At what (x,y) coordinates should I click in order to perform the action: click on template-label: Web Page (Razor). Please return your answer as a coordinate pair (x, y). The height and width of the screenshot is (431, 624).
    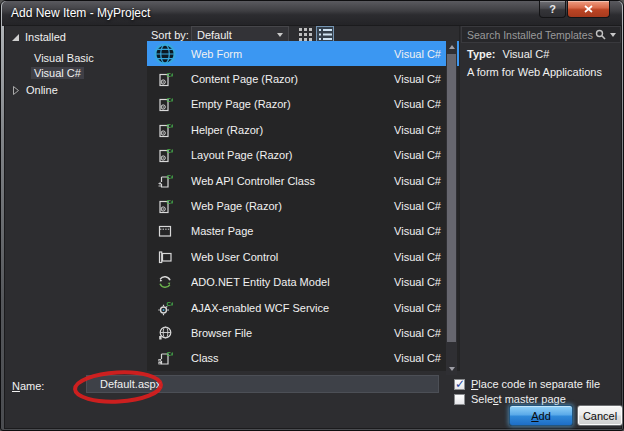
    Looking at the image, I should click on (292, 206).